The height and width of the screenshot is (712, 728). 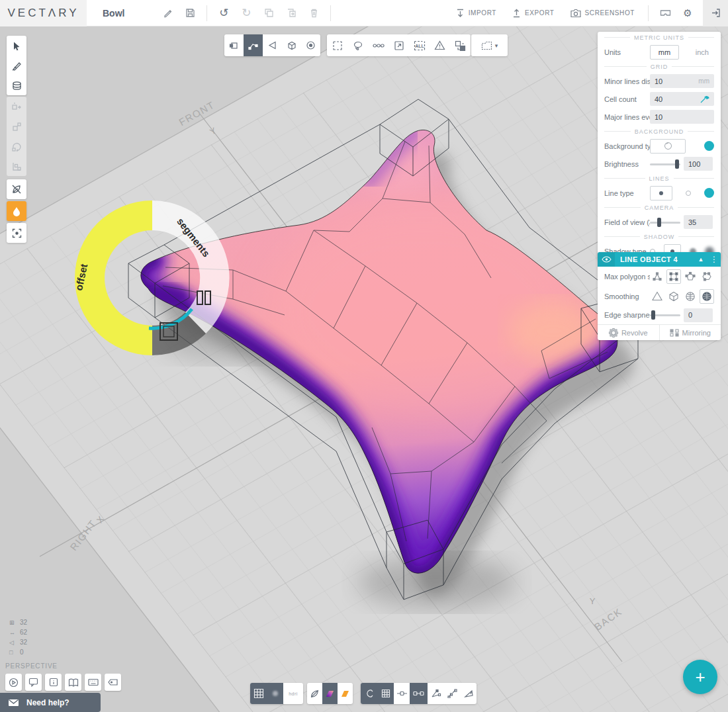 I want to click on edge-loop-select-button, so click(x=379, y=45).